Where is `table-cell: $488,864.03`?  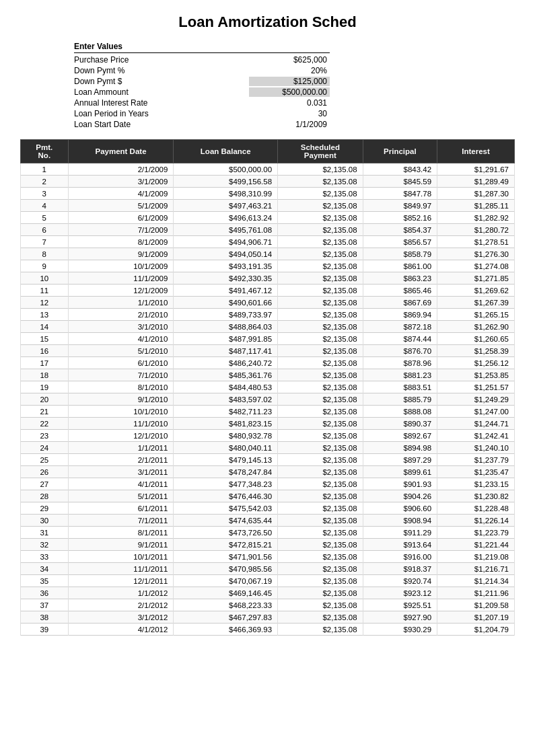
table-cell: $488,864.03 is located at coordinates (226, 327).